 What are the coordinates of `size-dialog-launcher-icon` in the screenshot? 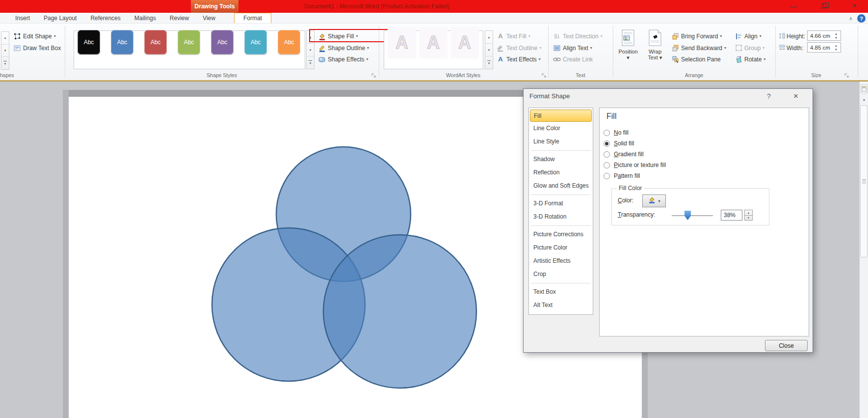 It's located at (847, 76).